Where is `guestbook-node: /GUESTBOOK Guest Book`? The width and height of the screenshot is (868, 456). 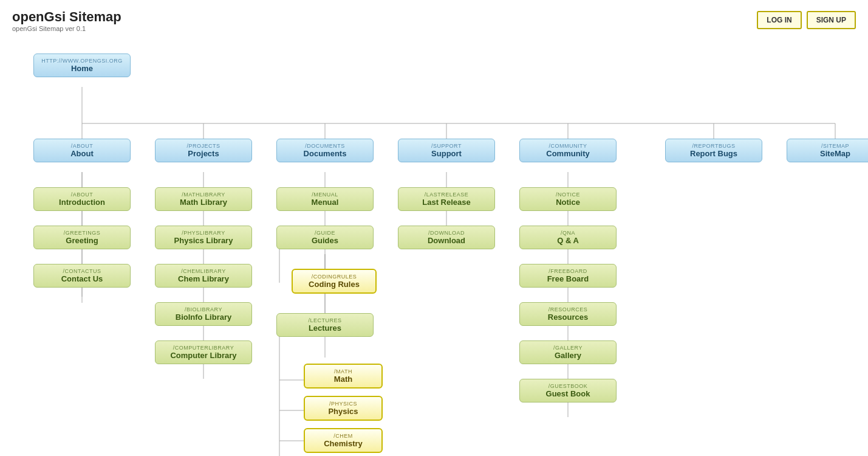
guestbook-node: /GUESTBOOK Guest Book is located at coordinates (568, 390).